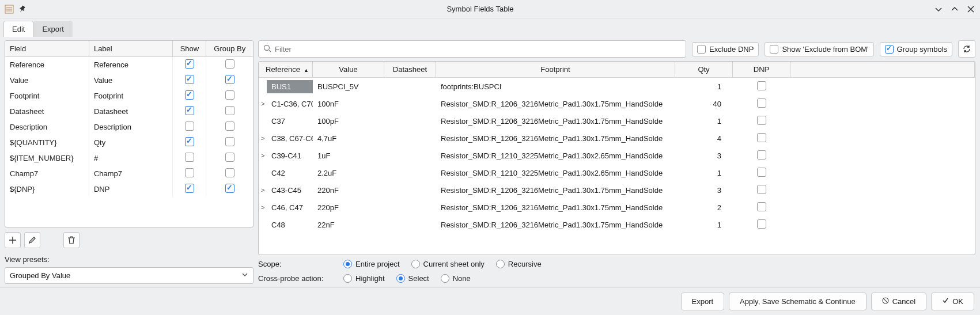 This screenshot has width=980, height=315. What do you see at coordinates (616, 225) in the screenshot?
I see `table-row: C4822nFResistor_SMD:R_1206_3216Metric_Pa…` at bounding box center [616, 225].